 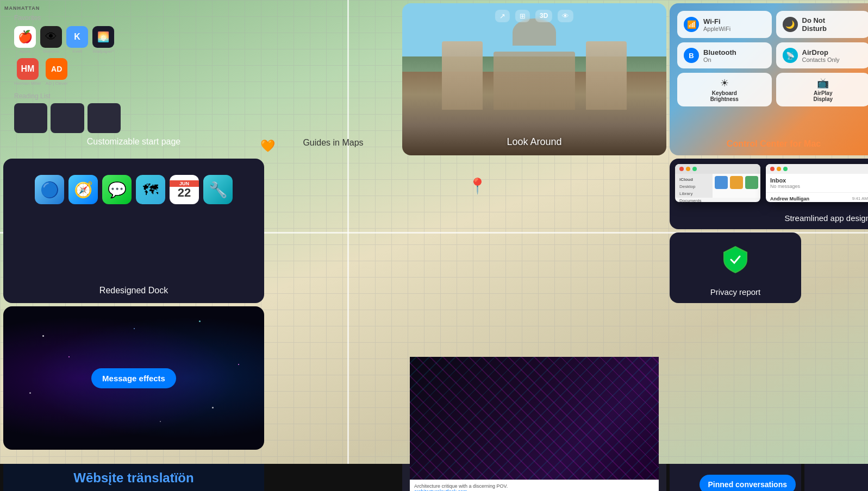 What do you see at coordinates (25, 40) in the screenshot?
I see `app-icon-apple: 🍎 Apple` at bounding box center [25, 40].